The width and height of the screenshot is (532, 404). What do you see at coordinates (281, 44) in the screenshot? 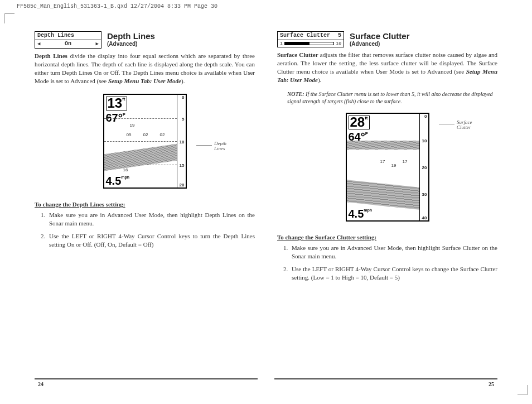
I see `slider-min: 1` at bounding box center [281, 44].